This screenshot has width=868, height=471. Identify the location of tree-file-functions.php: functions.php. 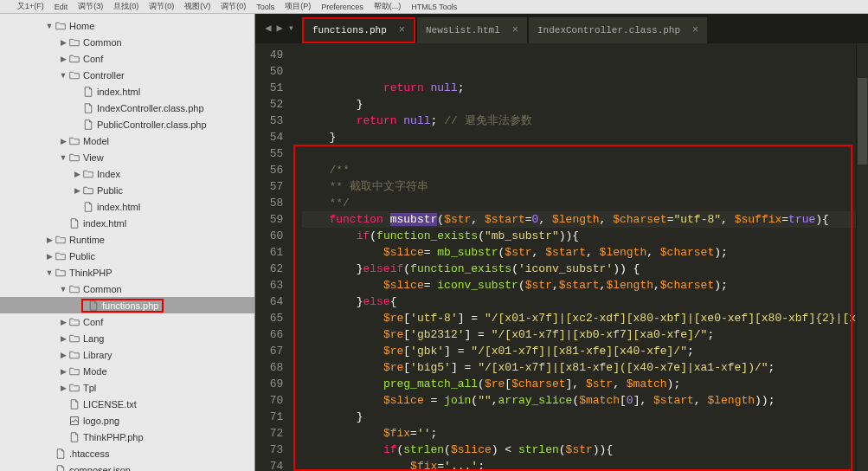
(127, 305).